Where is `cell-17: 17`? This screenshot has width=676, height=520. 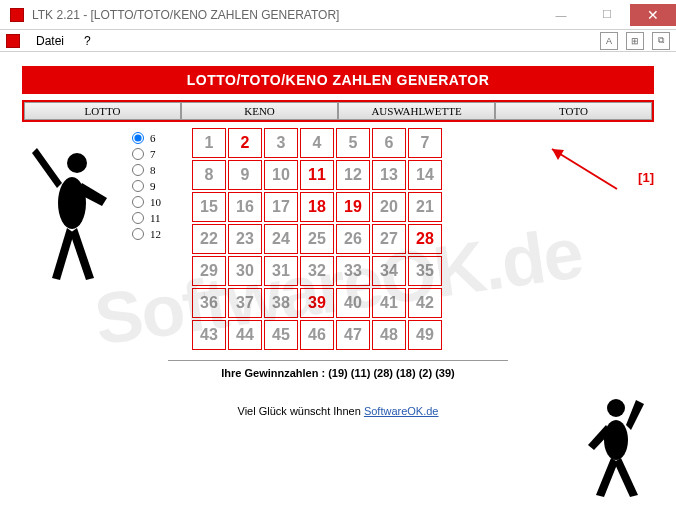
cell-17: 17 is located at coordinates (281, 207).